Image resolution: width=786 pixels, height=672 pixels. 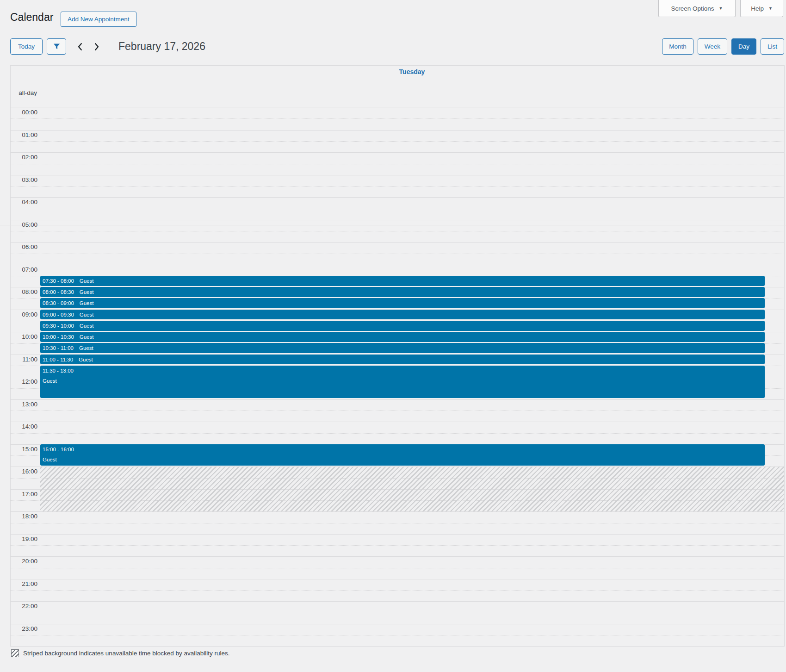 What do you see at coordinates (402, 382) in the screenshot?
I see `calendar-event: 11:30 - 13:00Guest` at bounding box center [402, 382].